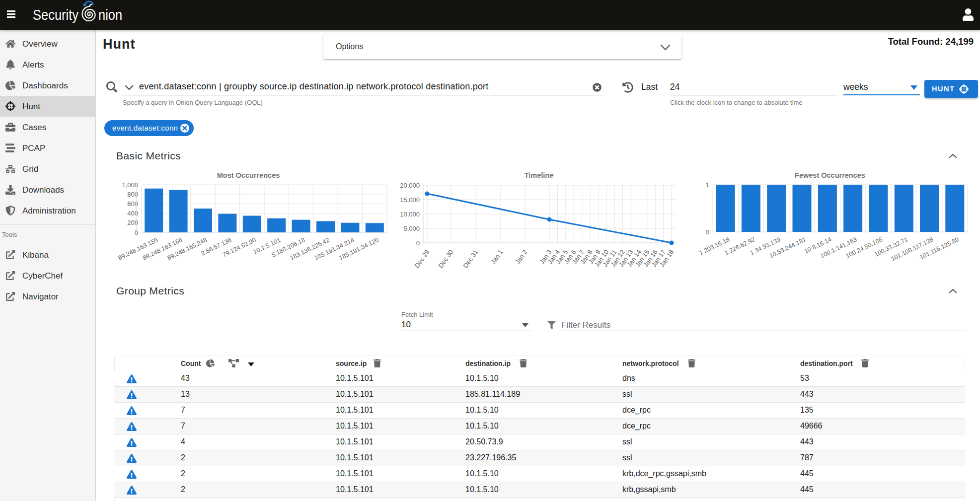 Image resolution: width=980 pixels, height=501 pixels. Describe the element at coordinates (471, 259) in the screenshot. I see `svg-text: Dec 31` at that location.